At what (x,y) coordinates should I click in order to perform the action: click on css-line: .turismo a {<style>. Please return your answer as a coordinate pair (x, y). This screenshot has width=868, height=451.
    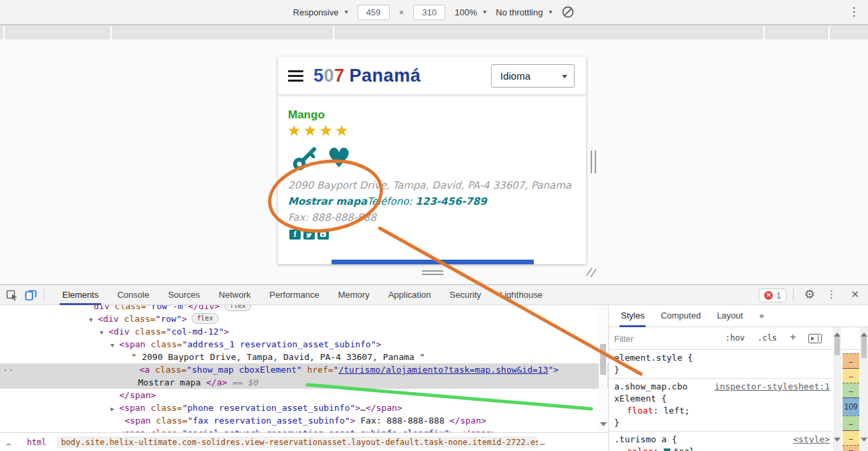
    Looking at the image, I should click on (721, 440).